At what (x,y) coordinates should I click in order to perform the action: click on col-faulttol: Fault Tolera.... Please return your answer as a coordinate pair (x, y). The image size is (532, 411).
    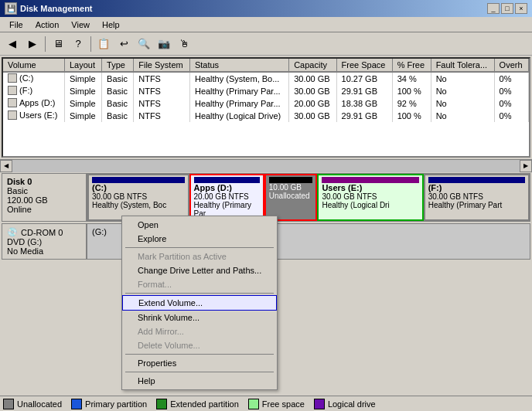
    Looking at the image, I should click on (462, 65).